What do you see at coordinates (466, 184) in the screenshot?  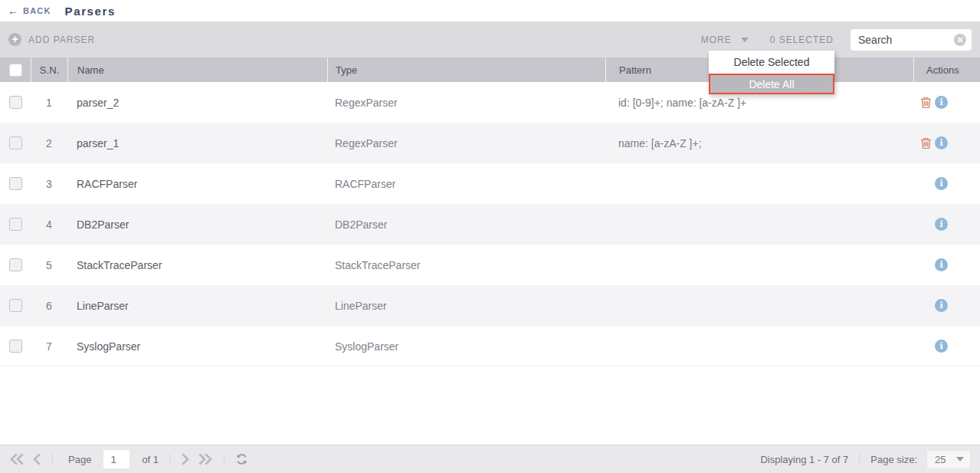 I see `row-type: RACFParser` at bounding box center [466, 184].